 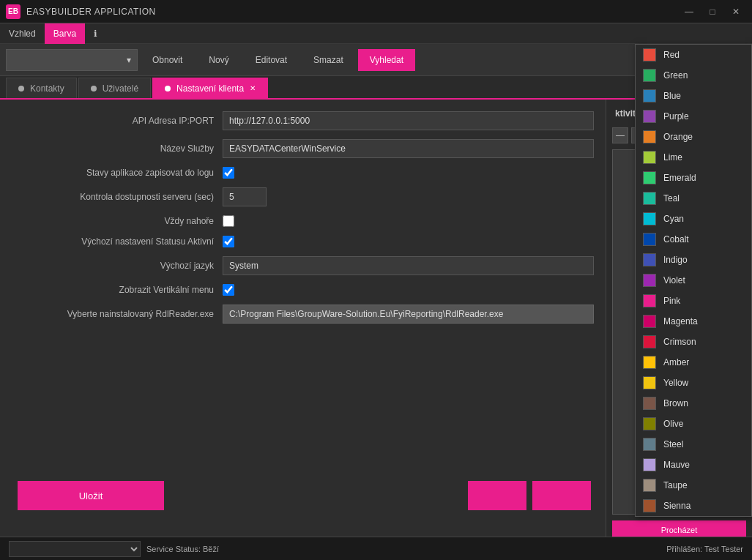 I want to click on checkbox-cell-always-top, so click(x=228, y=221).